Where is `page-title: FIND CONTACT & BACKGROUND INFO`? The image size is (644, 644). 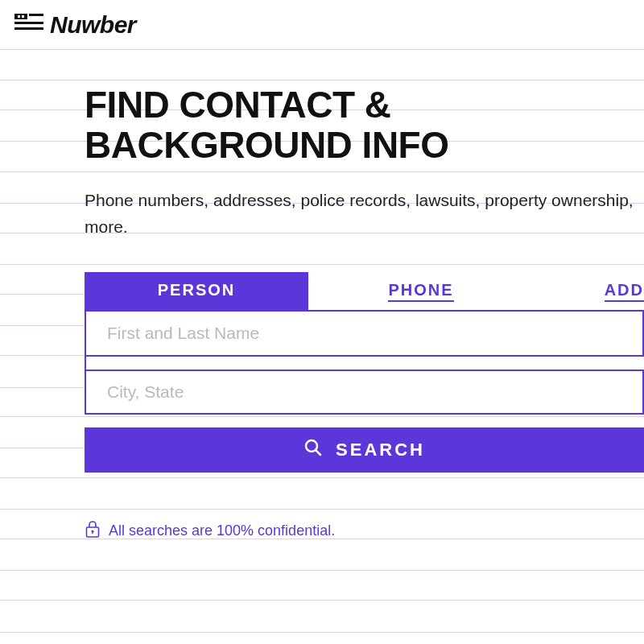
page-title: FIND CONTACT & BACKGROUND INFO is located at coordinates (364, 126).